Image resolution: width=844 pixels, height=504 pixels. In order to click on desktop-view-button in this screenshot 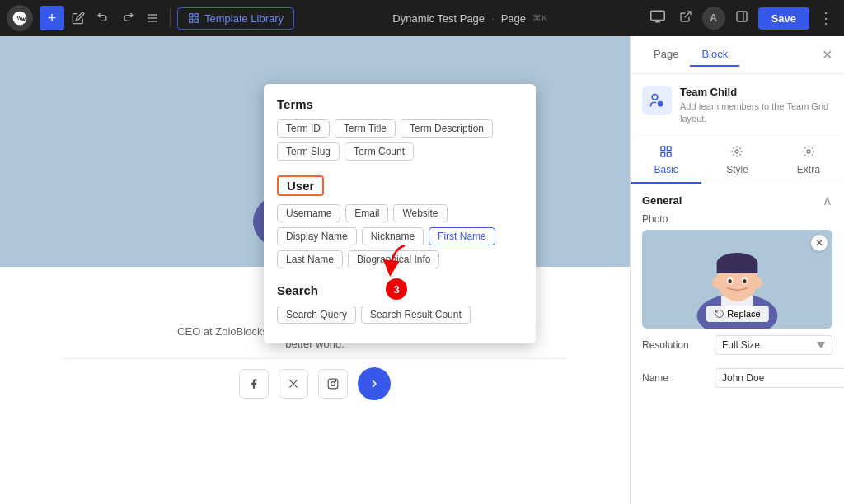, I will do `click(658, 18)`.